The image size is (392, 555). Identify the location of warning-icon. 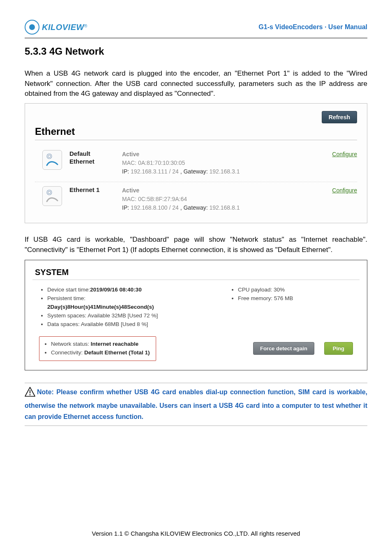
(30, 393).